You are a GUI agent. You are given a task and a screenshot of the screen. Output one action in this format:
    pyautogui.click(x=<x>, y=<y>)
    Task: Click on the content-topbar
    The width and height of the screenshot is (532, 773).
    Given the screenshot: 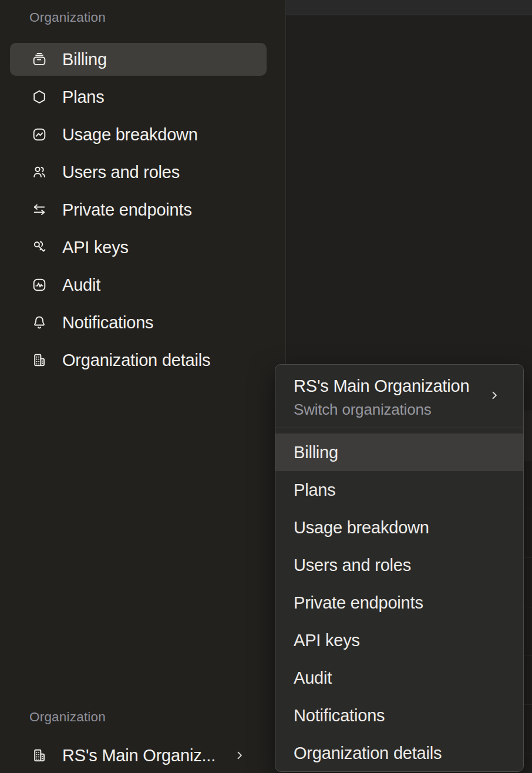 What is the action you would take?
    pyautogui.click(x=409, y=8)
    